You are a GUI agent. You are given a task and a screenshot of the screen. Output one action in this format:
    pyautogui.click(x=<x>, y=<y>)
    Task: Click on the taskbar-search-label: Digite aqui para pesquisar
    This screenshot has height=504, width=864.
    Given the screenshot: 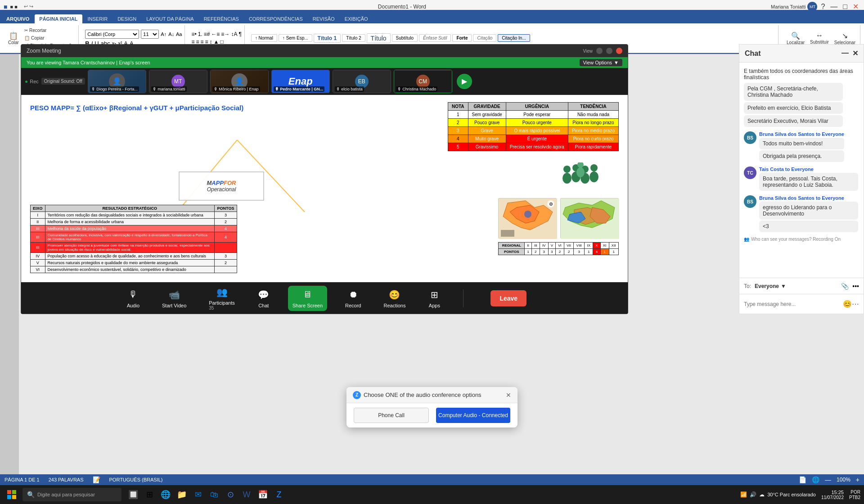 What is the action you would take?
    pyautogui.click(x=66, y=495)
    